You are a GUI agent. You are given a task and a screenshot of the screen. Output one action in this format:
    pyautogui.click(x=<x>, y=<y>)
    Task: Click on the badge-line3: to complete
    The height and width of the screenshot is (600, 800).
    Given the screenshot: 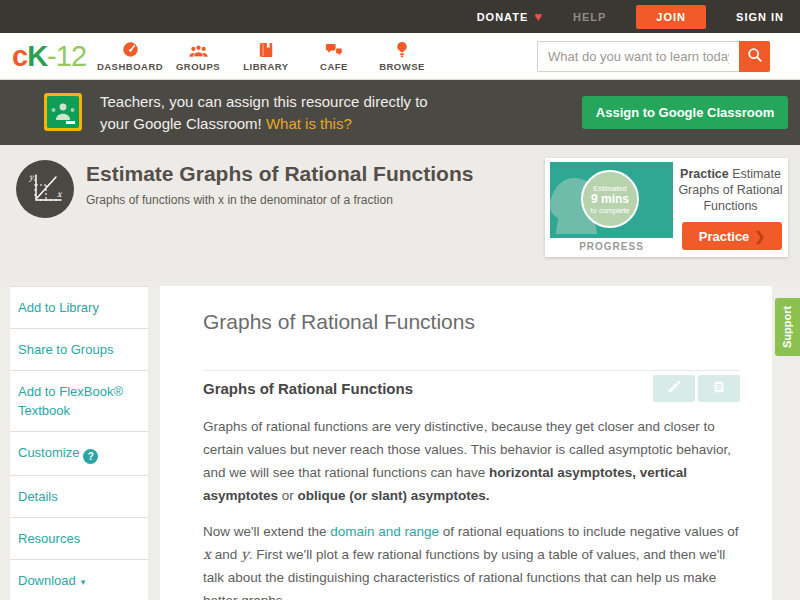 What is the action you would take?
    pyautogui.click(x=610, y=210)
    